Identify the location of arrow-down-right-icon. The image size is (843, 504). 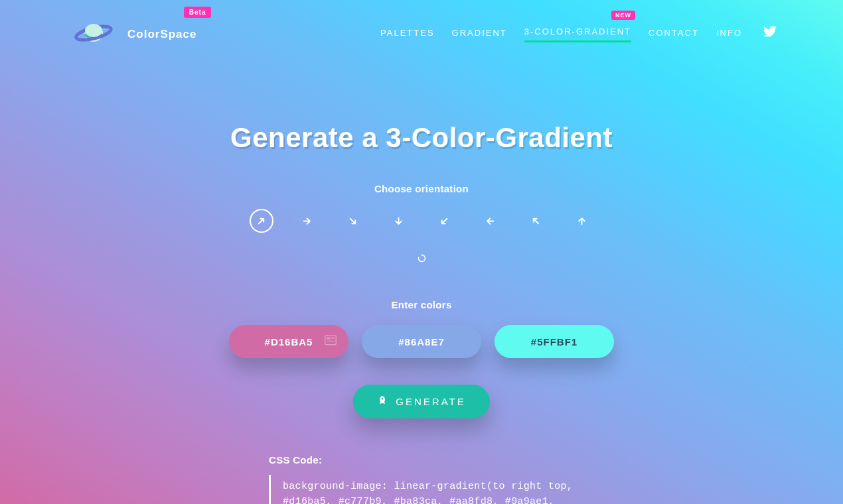
(353, 221).